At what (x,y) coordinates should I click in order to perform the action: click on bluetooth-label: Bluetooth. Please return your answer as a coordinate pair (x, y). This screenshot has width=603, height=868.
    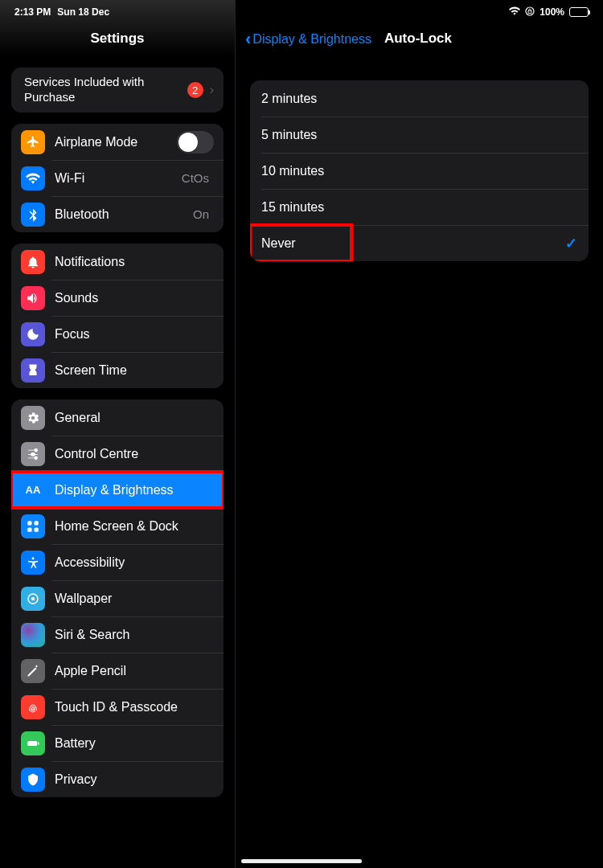
    Looking at the image, I should click on (124, 215).